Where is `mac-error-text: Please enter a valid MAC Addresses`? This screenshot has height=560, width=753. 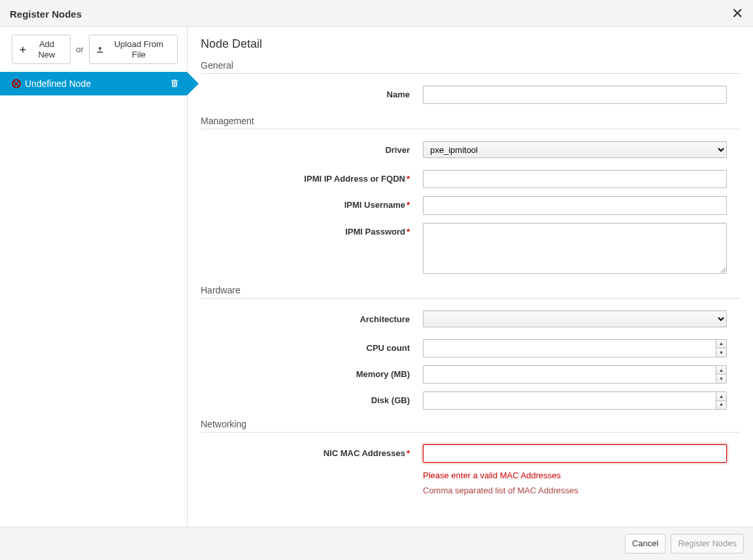
mac-error-text: Please enter a valid MAC Addresses is located at coordinates (582, 476).